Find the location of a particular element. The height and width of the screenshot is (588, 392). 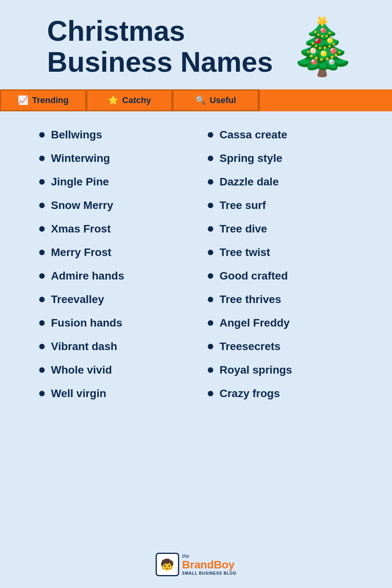

name-text: Snow Merry is located at coordinates (82, 205).